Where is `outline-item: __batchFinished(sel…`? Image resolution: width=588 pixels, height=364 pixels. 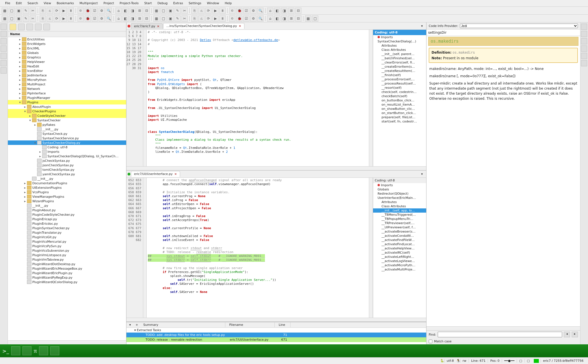
outline-item: __batchFinished(sel… is located at coordinates (399, 58).